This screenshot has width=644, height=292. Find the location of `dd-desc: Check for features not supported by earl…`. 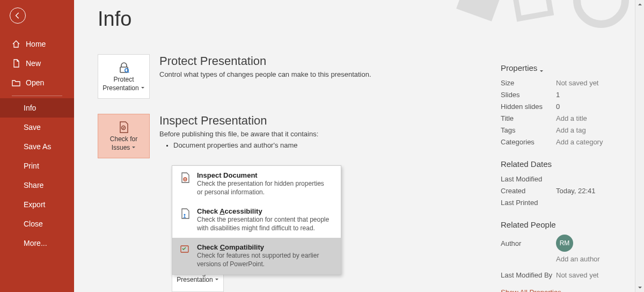

dd-desc: Check for features not supported by earl… is located at coordinates (264, 260).